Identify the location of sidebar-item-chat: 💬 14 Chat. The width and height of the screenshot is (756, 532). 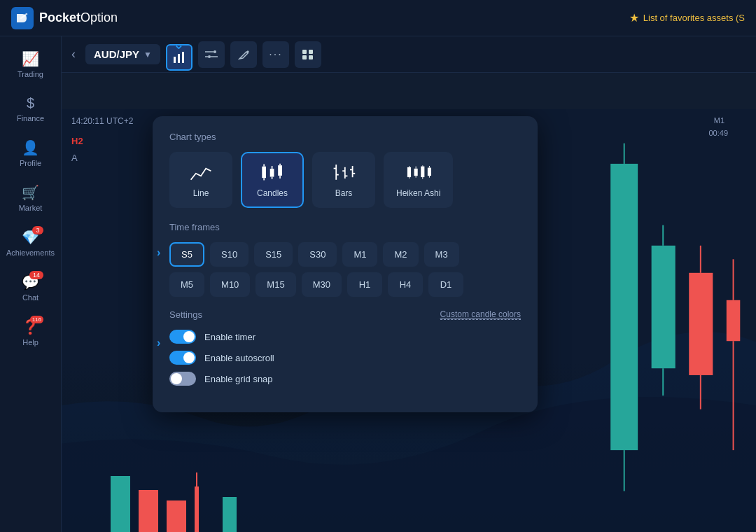
(31, 288).